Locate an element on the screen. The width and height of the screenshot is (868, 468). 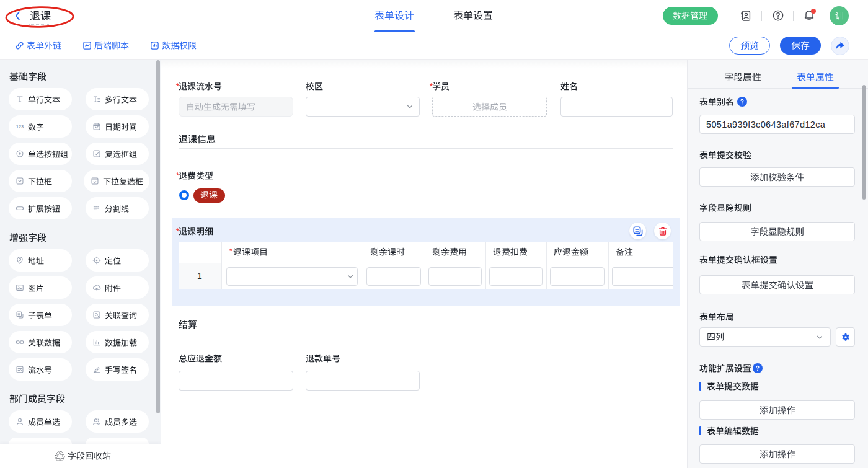
svg-text: 123 is located at coordinates (20, 126).